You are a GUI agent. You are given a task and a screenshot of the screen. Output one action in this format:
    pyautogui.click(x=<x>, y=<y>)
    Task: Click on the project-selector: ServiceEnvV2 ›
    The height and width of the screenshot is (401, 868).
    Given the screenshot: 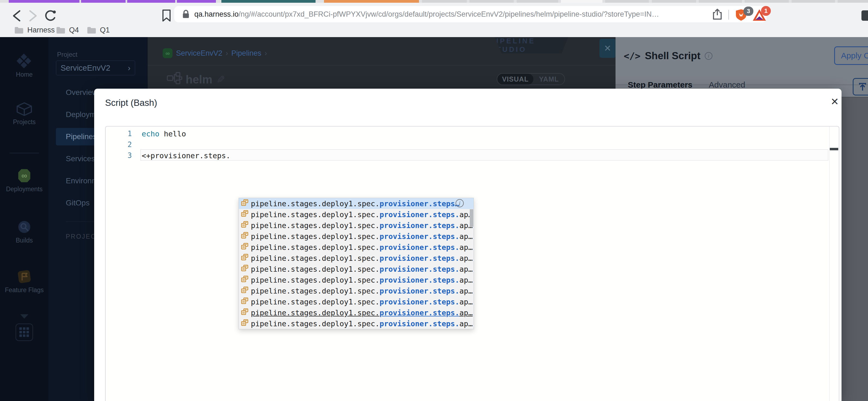 What is the action you would take?
    pyautogui.click(x=96, y=68)
    